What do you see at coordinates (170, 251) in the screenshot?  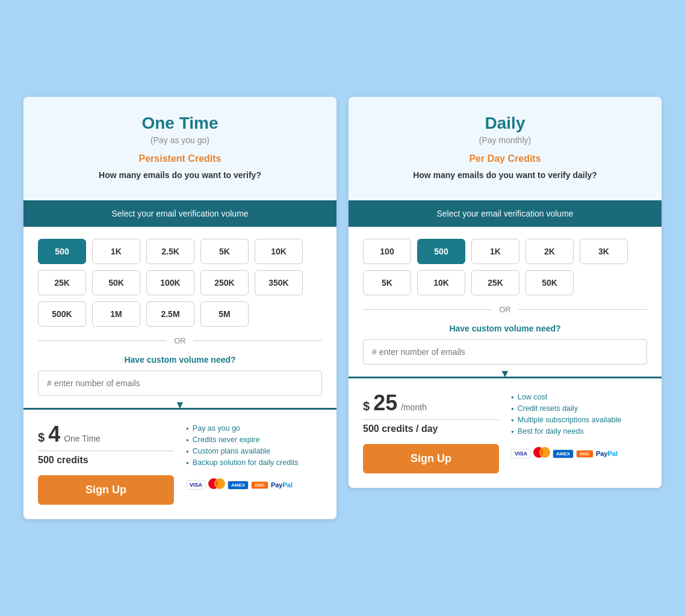 I see `option-btn-2.5K: 2.5K` at bounding box center [170, 251].